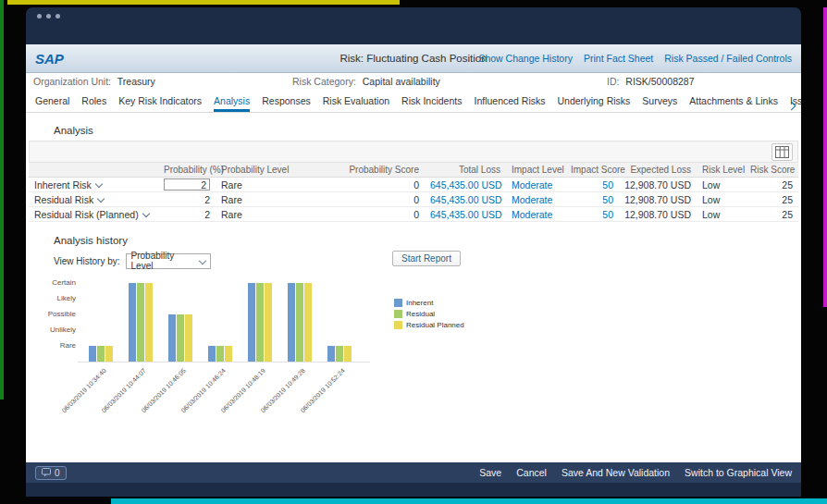 This screenshot has width=827, height=504. What do you see at coordinates (48, 17) in the screenshot?
I see `window-controls` at bounding box center [48, 17].